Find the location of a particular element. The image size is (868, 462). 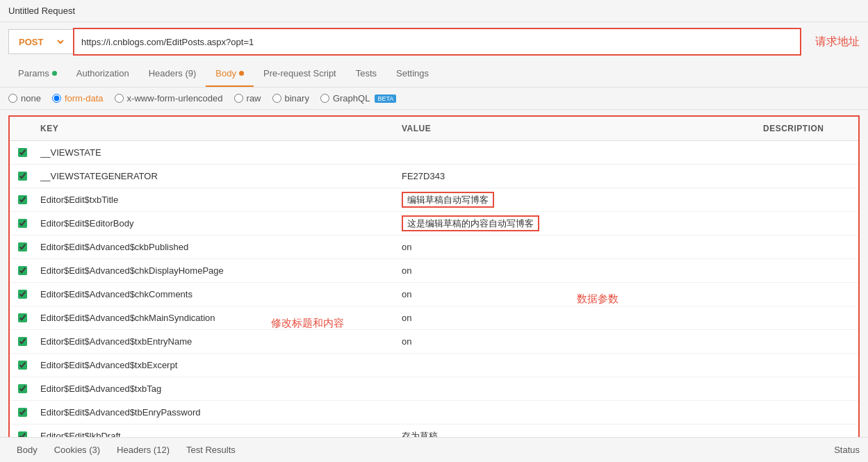

table-row: Editor$Edit$Advanced$chkMainSyndication … is located at coordinates (434, 318).